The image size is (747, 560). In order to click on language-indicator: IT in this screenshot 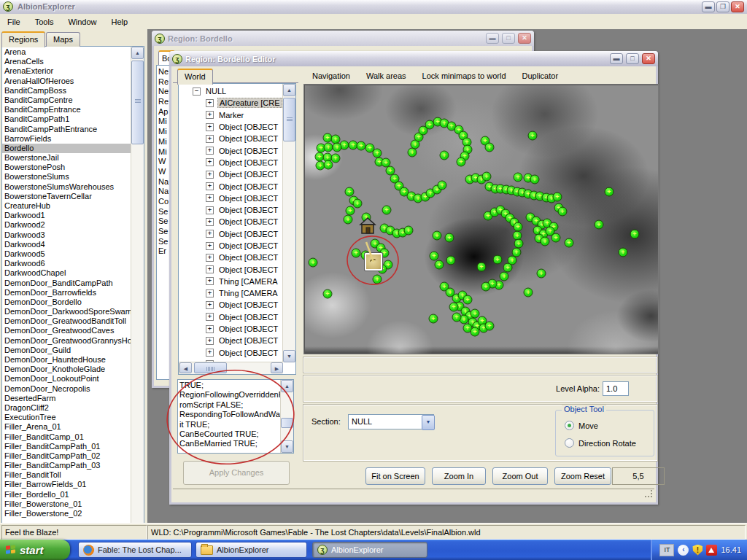, I will do `click(667, 550)`.